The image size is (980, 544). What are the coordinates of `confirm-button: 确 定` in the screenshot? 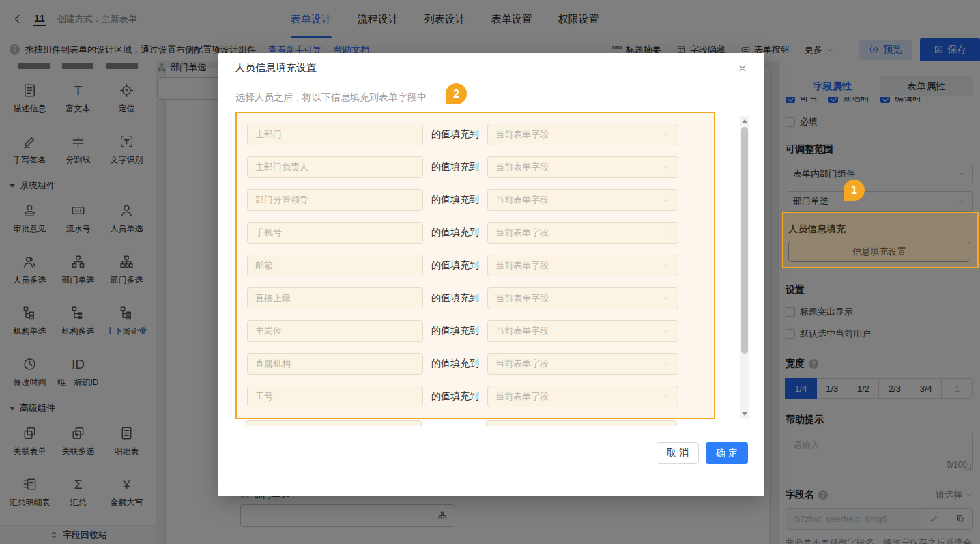 It's located at (727, 453).